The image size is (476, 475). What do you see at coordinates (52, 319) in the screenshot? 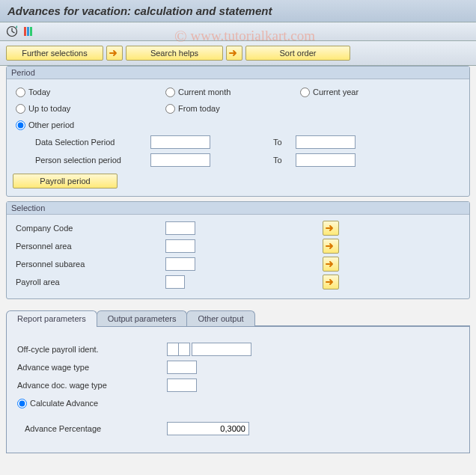
I see `tab-report-parameters: Report parameters` at bounding box center [52, 319].